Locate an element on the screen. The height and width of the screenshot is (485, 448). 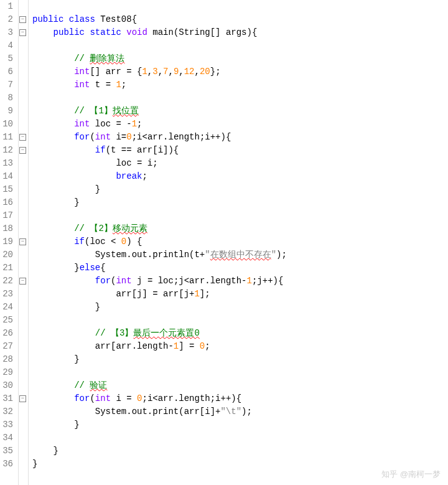
line-number: 29 is located at coordinates (7, 372).